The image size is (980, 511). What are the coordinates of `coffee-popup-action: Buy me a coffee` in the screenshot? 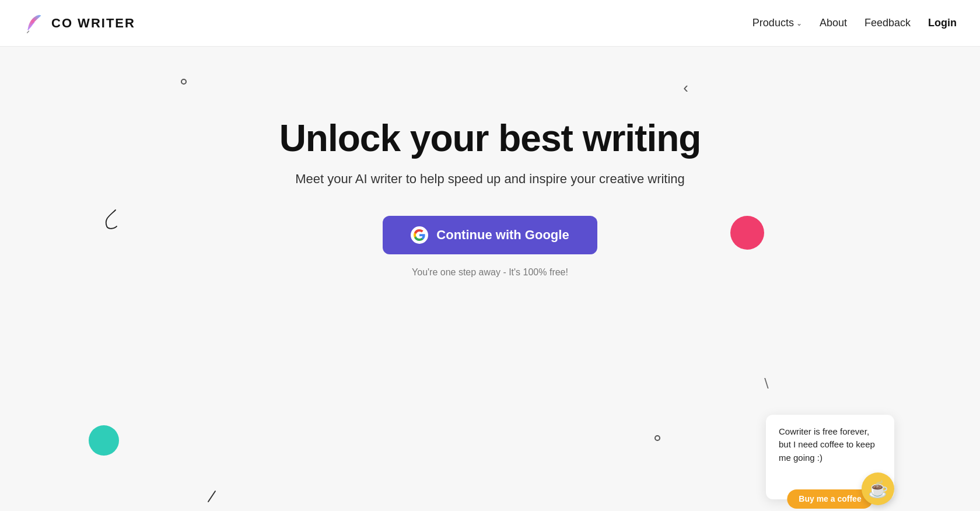 It's located at (830, 499).